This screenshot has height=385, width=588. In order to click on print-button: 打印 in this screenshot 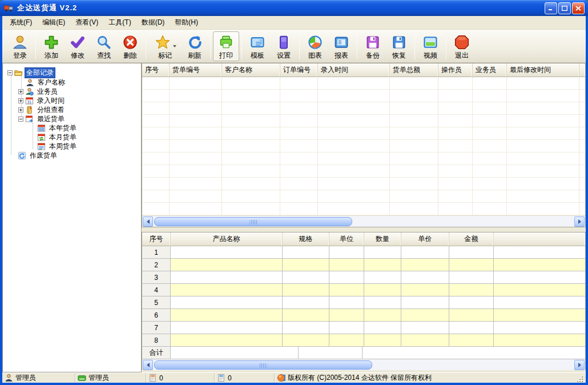, I will do `click(226, 46)`.